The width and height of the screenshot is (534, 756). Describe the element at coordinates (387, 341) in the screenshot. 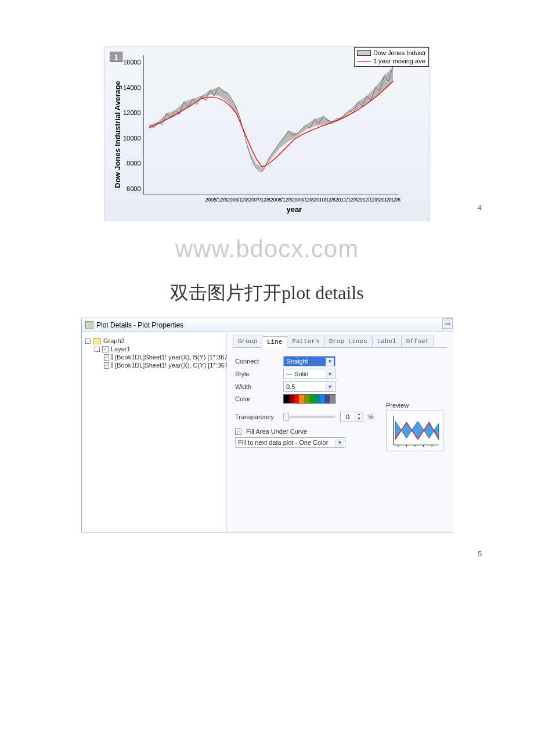

I see `tab-label: Label` at that location.